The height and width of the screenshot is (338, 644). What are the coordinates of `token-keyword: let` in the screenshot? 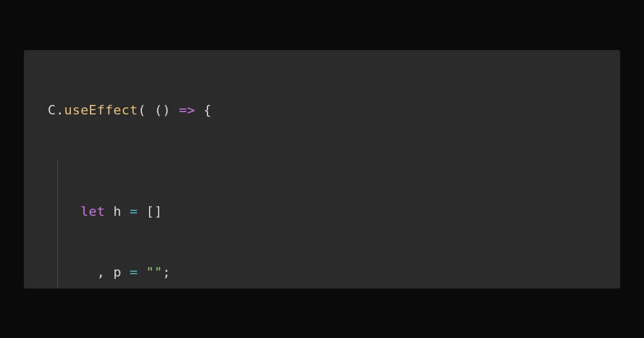 It's located at (93, 211).